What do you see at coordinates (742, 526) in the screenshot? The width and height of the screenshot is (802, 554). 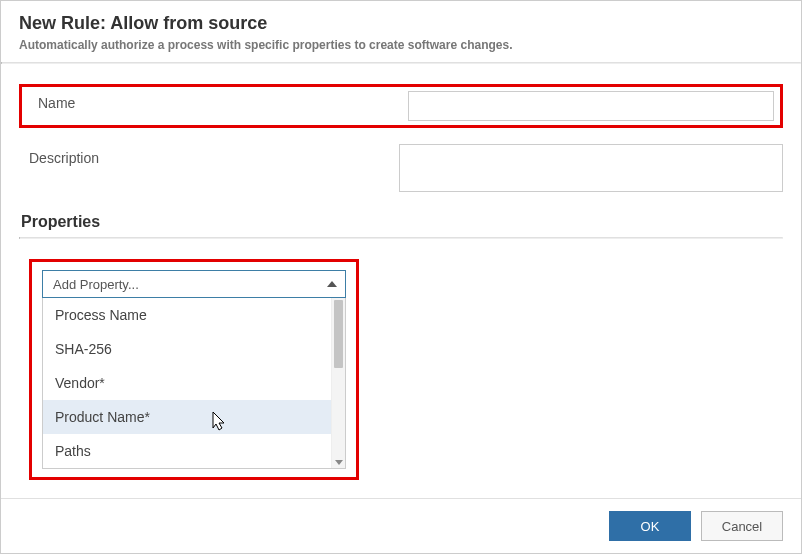 I see `cancel-button: Cancel` at bounding box center [742, 526].